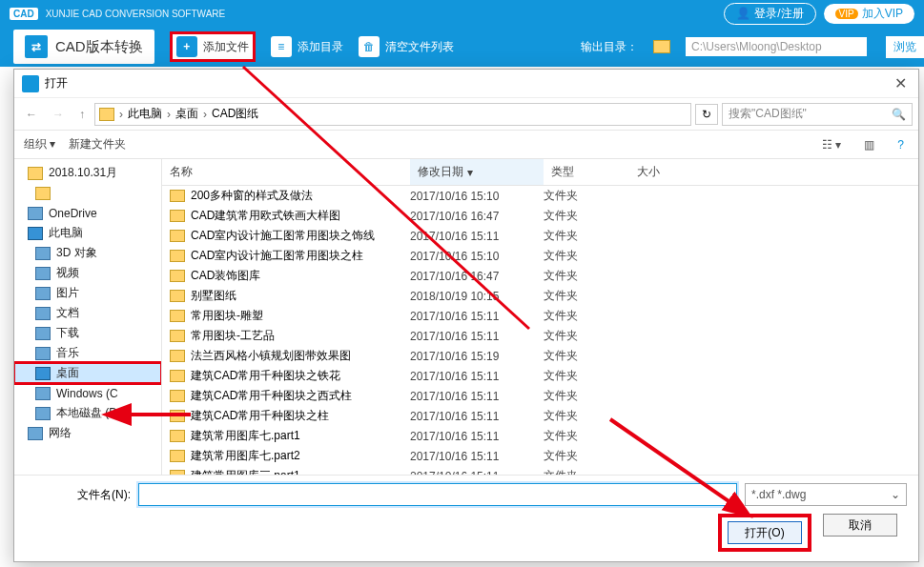  Describe the element at coordinates (895, 495) in the screenshot. I see `chevron-down-icon: ⌄` at that location.